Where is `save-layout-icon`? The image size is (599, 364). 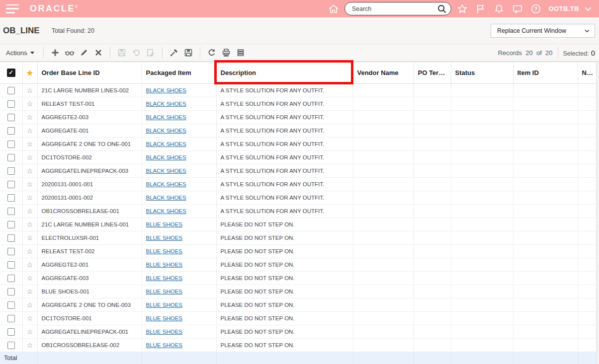
save-layout-icon is located at coordinates (188, 53).